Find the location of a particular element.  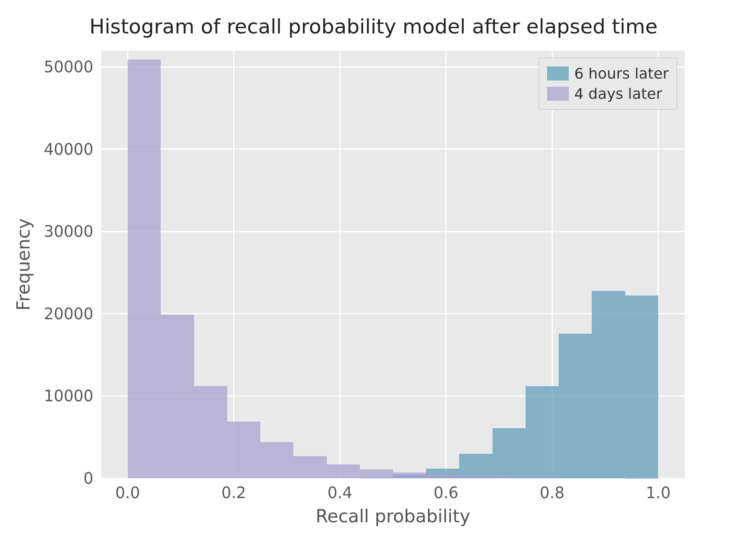

x-tick-label: 0.6 is located at coordinates (446, 493).